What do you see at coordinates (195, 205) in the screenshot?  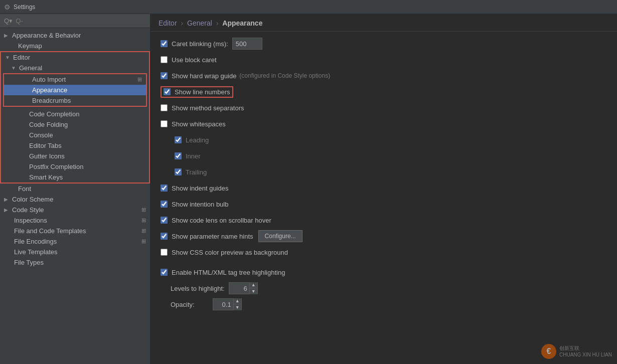 I see `intention-bulb-label: Show intention bulb` at bounding box center [195, 205].